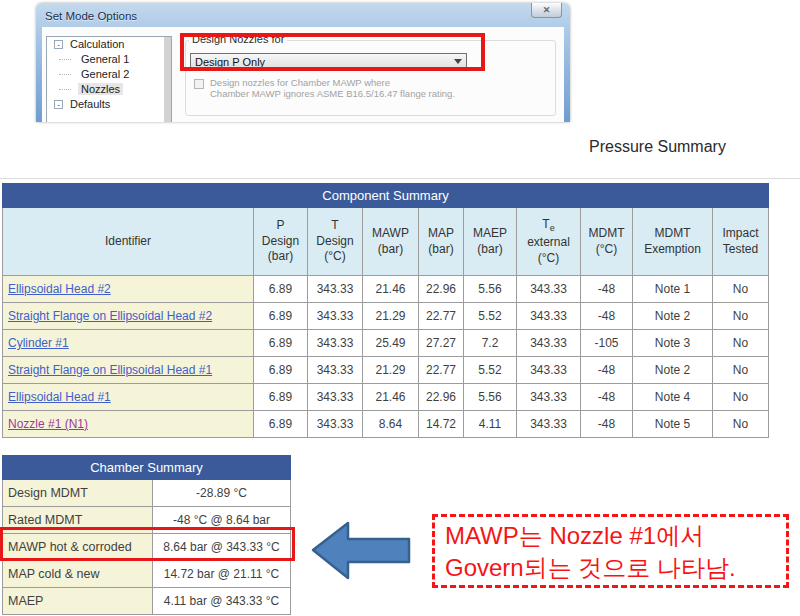 The image size is (800, 616). What do you see at coordinates (610, 536) in the screenshot?
I see `annotation-line-1: MAWP는 Nozzle #1에서` at bounding box center [610, 536].